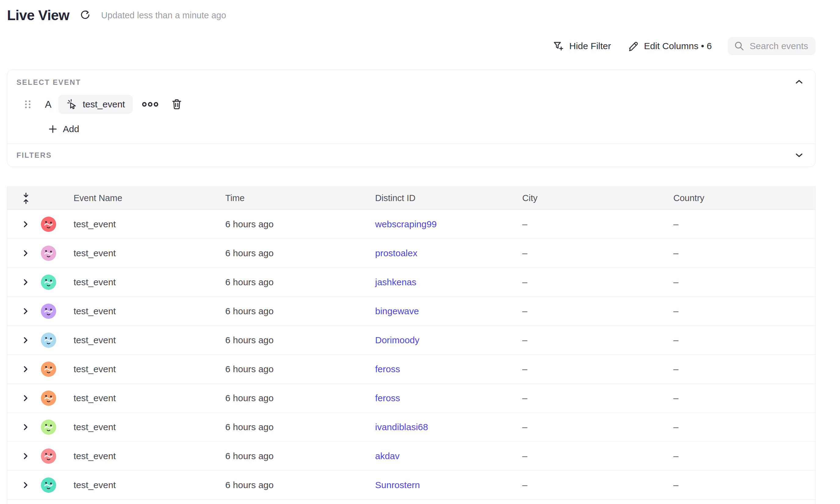  I want to click on table-row: test_event 6 hours ago Sunrostern – –, so click(411, 485).